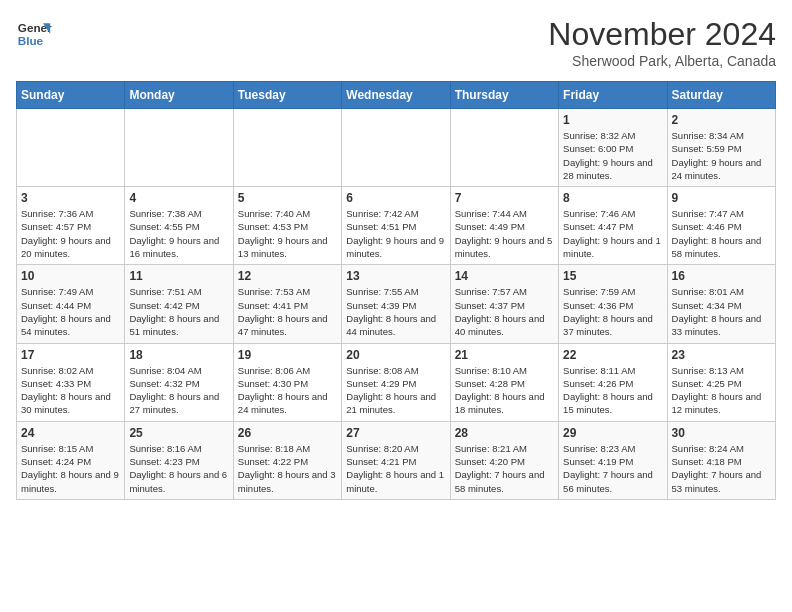  I want to click on calendar-cell: 18Sunrise: 8:04 AMSunset: 4:32 PMDayligh…, so click(179, 382).